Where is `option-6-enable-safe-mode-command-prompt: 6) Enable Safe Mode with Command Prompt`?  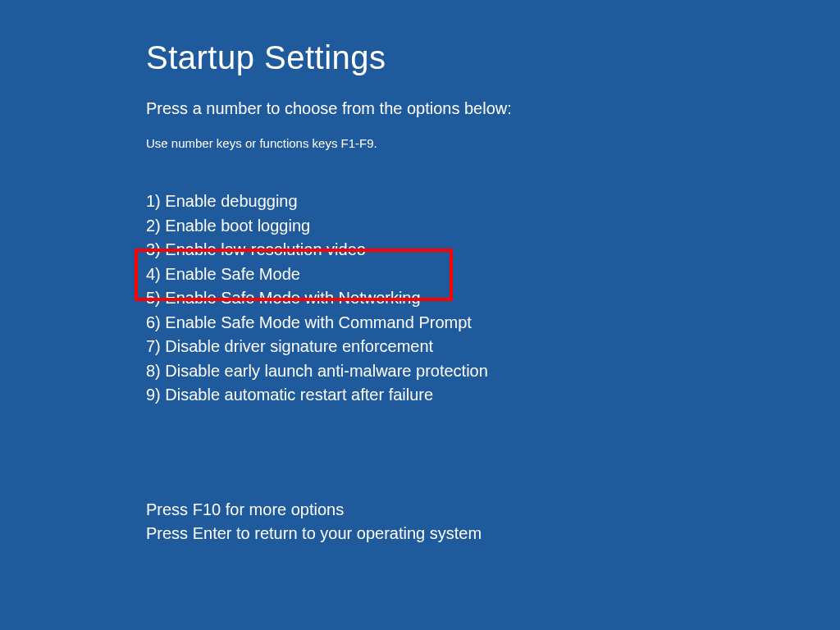
option-6-enable-safe-mode-command-prompt: 6) Enable Safe Mode with Command Prompt is located at coordinates (493, 323).